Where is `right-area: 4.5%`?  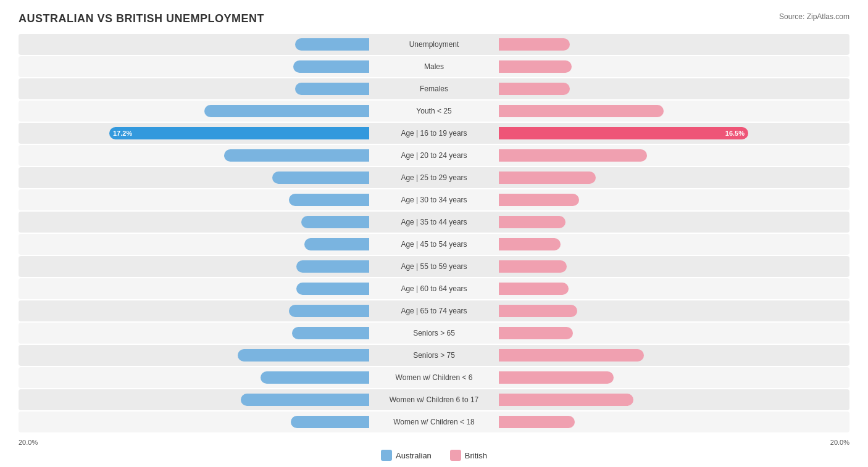
right-area: 4.5% is located at coordinates (674, 267).